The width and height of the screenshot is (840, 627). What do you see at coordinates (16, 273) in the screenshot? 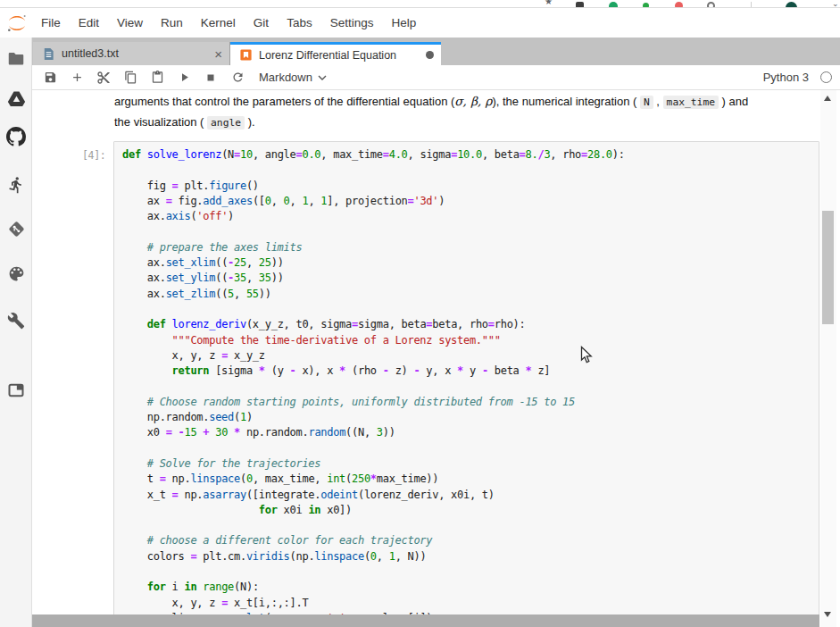
I see `commands-palette-icon` at bounding box center [16, 273].